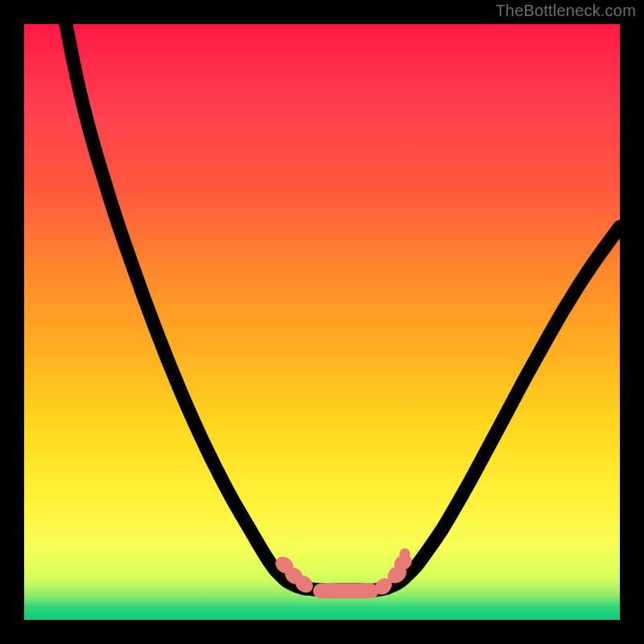 Image resolution: width=644 pixels, height=644 pixels. What do you see at coordinates (565, 11) in the screenshot?
I see `watermark-text: TheBottleneck.com` at bounding box center [565, 11].